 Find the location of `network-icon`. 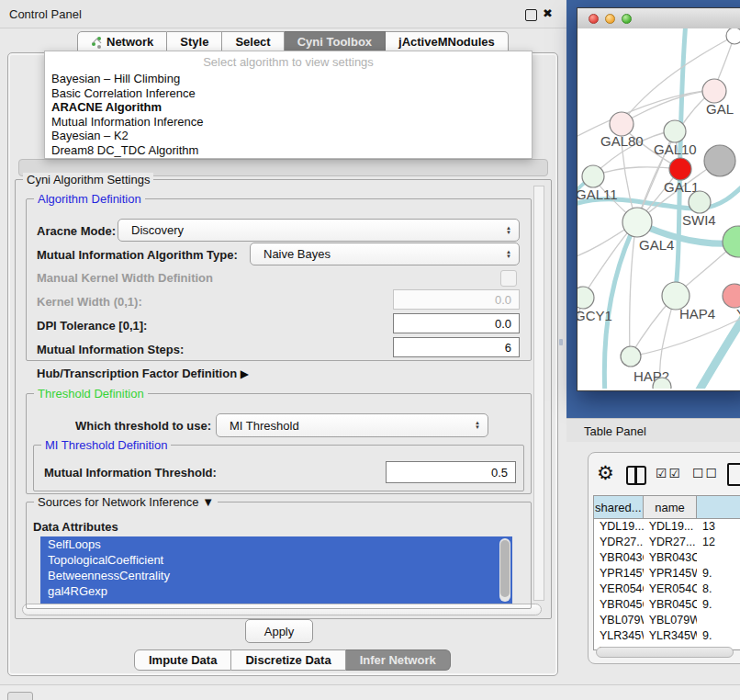

network-icon is located at coordinates (96, 42).